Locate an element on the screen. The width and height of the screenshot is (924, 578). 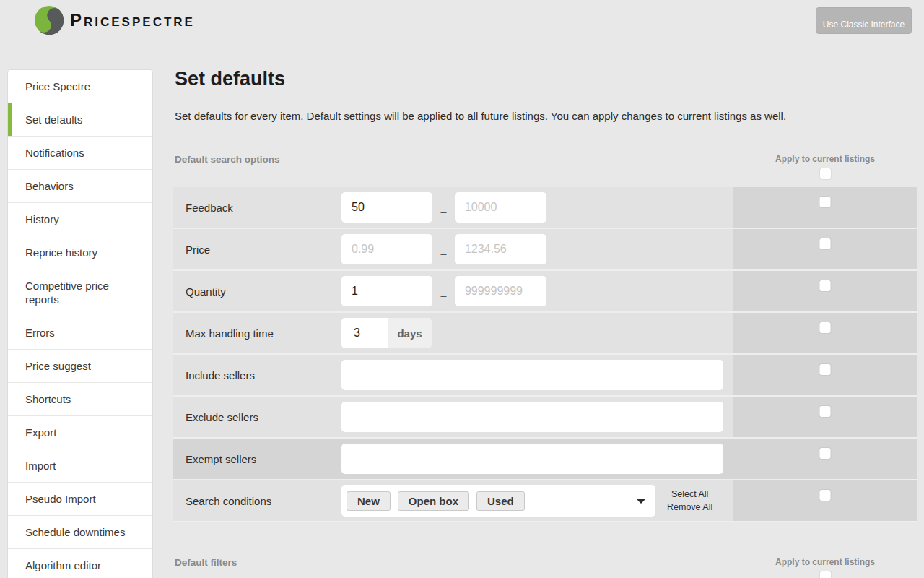
section-title: Default filters is located at coordinates (205, 562).